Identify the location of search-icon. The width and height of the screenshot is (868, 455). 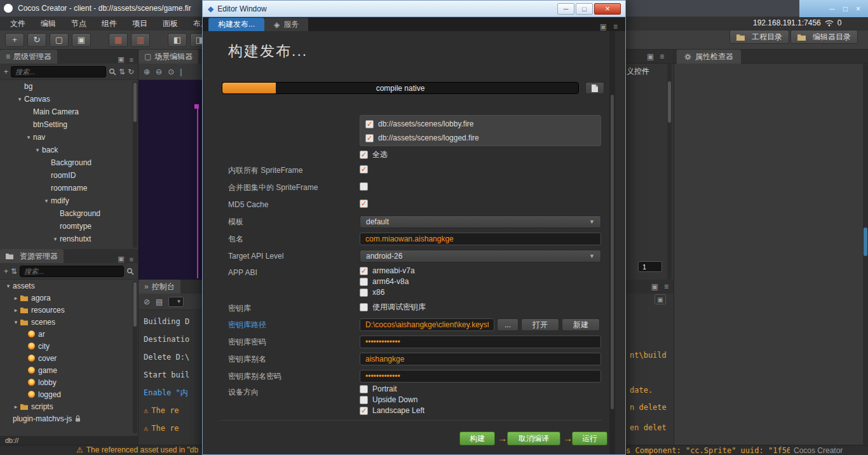
(130, 271).